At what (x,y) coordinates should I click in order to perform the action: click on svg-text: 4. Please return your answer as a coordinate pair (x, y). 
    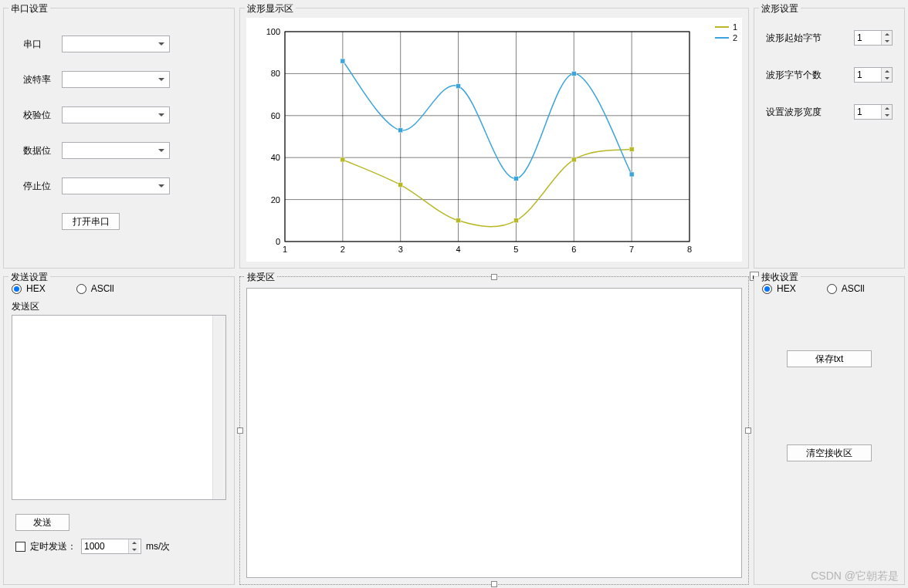
    Looking at the image, I should click on (459, 249).